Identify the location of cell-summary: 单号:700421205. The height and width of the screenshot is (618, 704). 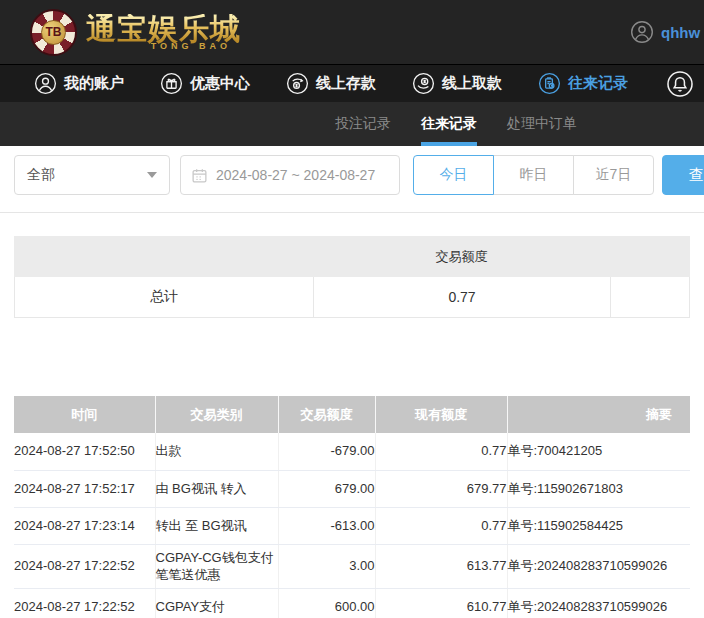
(598, 452).